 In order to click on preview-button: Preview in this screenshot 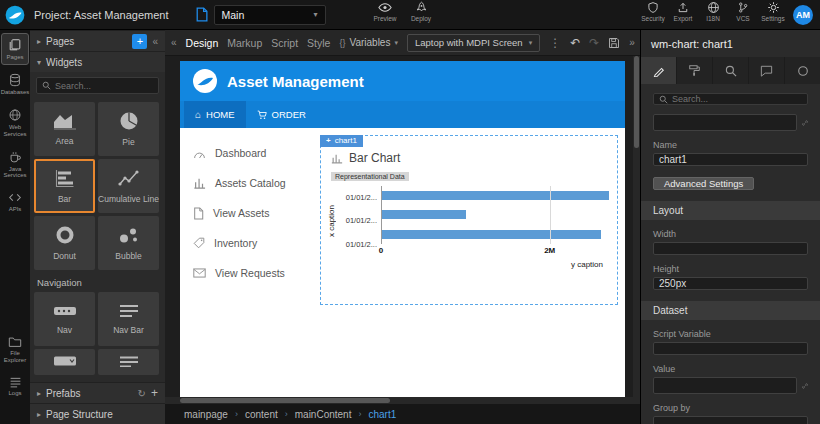, I will do `click(385, 12)`.